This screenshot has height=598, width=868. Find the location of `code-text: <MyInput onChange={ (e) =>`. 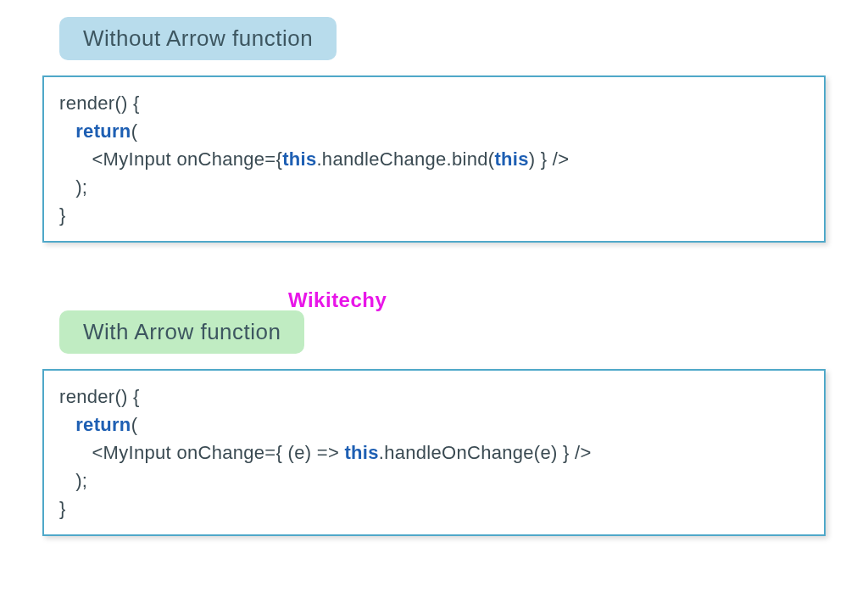

code-text: <MyInput onChange={ (e) => is located at coordinates (202, 453).